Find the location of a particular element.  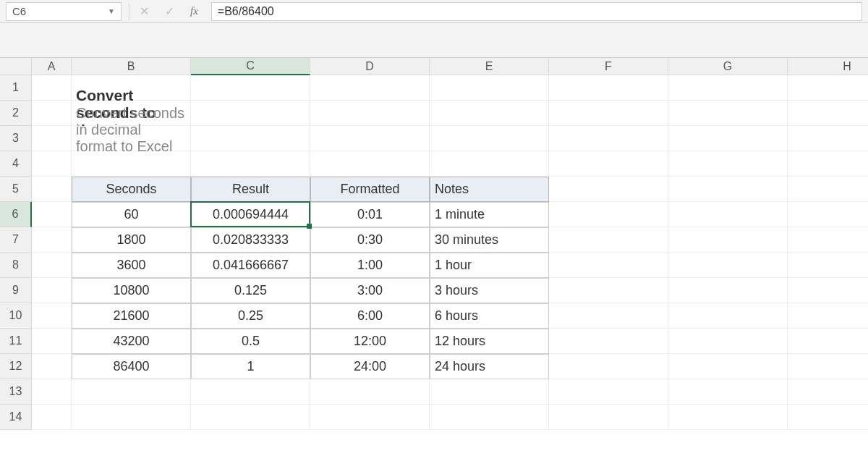

col-header-C: C is located at coordinates (250, 67).